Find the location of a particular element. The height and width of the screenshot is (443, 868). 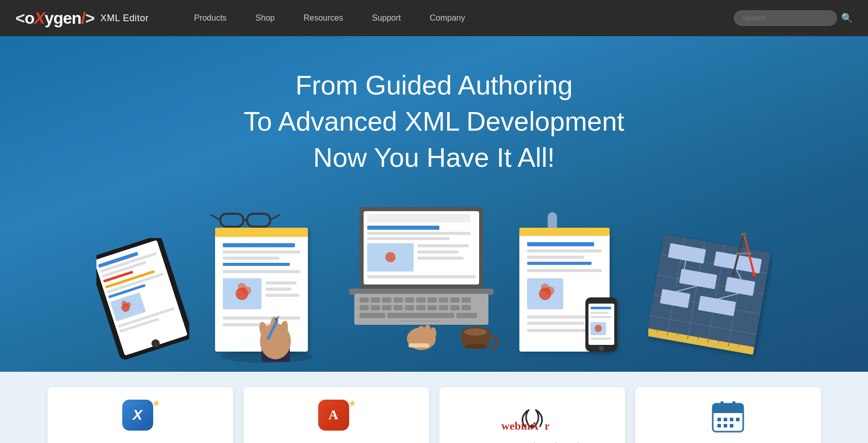

logo: <oXygen/> is located at coordinates (55, 19).